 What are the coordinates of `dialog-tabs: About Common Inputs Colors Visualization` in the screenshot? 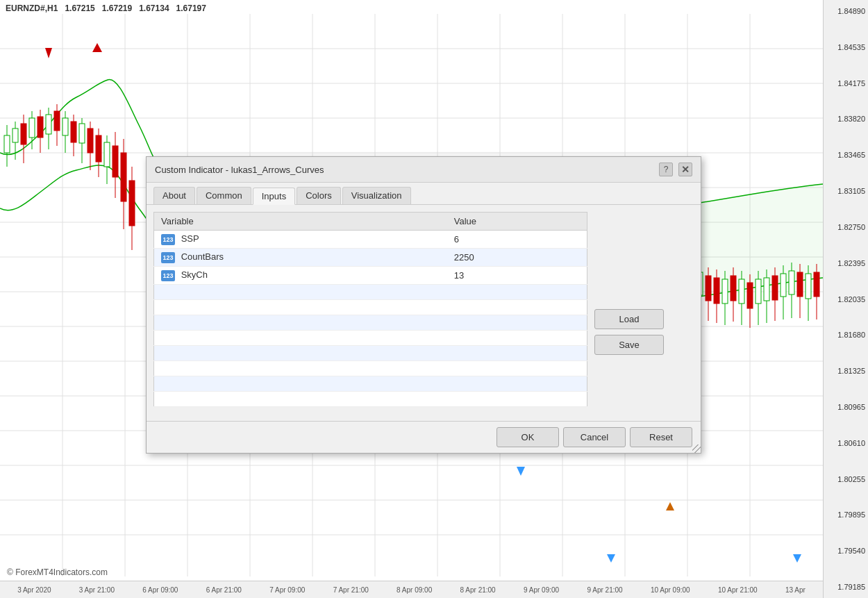 It's located at (424, 194).